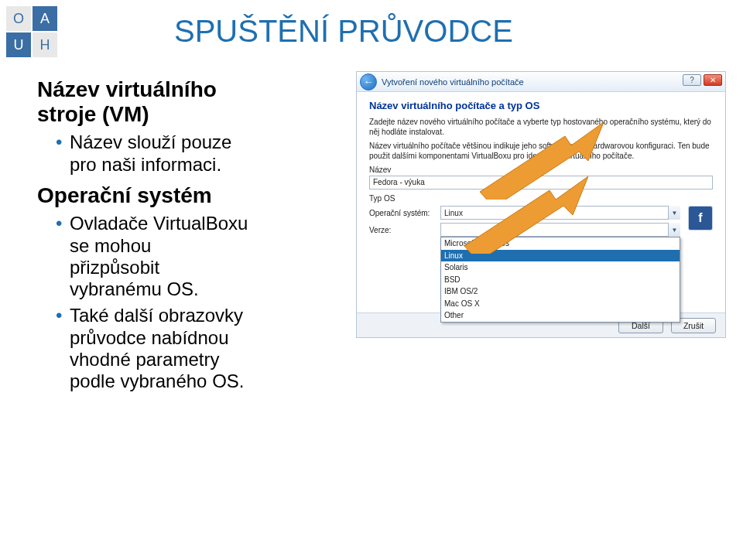 The image size is (743, 560). What do you see at coordinates (156, 316) in the screenshot?
I see `bullet-text: Také další obrazovky` at bounding box center [156, 316].